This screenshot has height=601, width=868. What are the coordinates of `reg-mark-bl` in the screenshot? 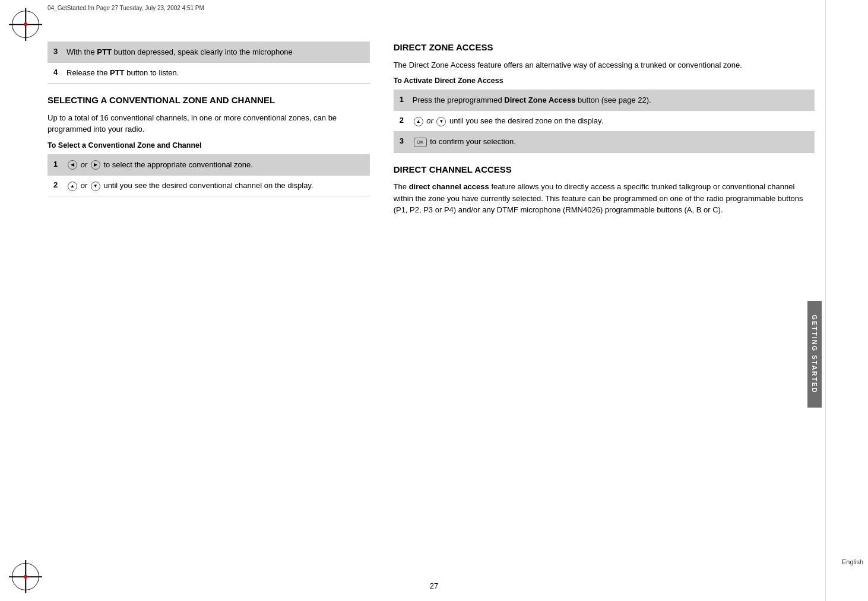 It's located at (26, 577).